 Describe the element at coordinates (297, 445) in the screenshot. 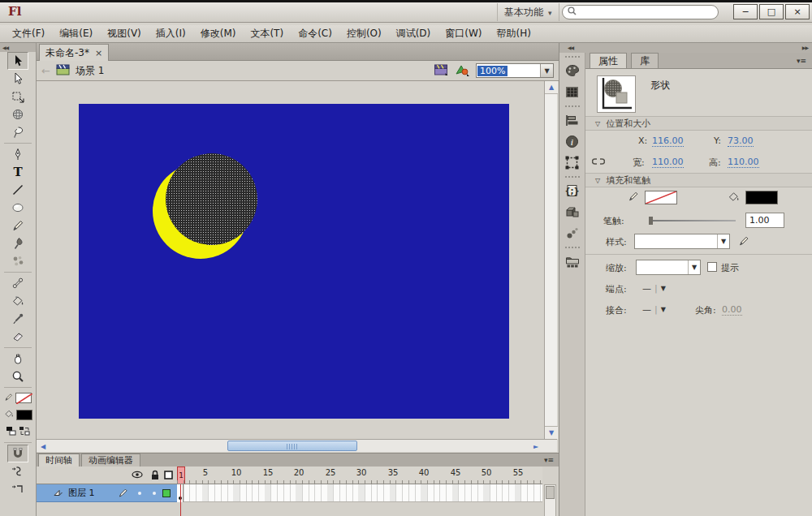

I see `horizontal-scrollbar: ◀ ►` at that location.